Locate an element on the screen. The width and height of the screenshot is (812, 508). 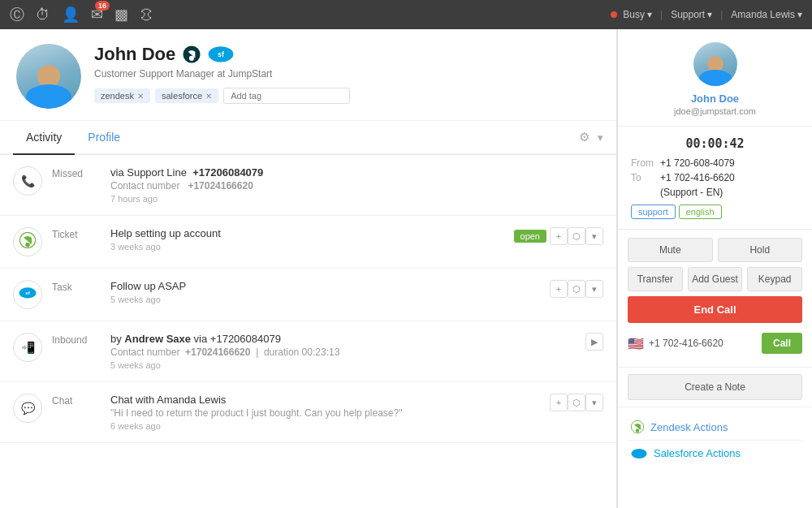
activity-content: Help setting up account 3 weeks ago is located at coordinates (307, 239).